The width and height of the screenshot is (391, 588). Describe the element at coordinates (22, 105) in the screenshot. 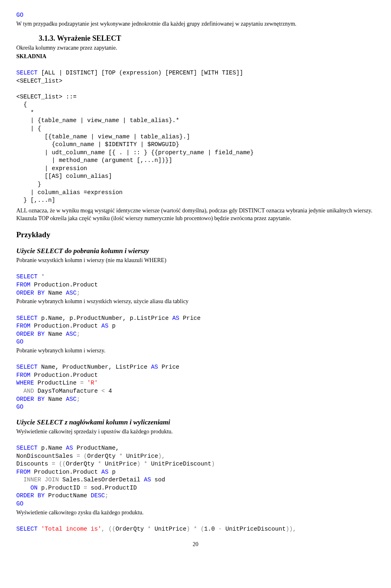

I see `syntax-text: {` at that location.